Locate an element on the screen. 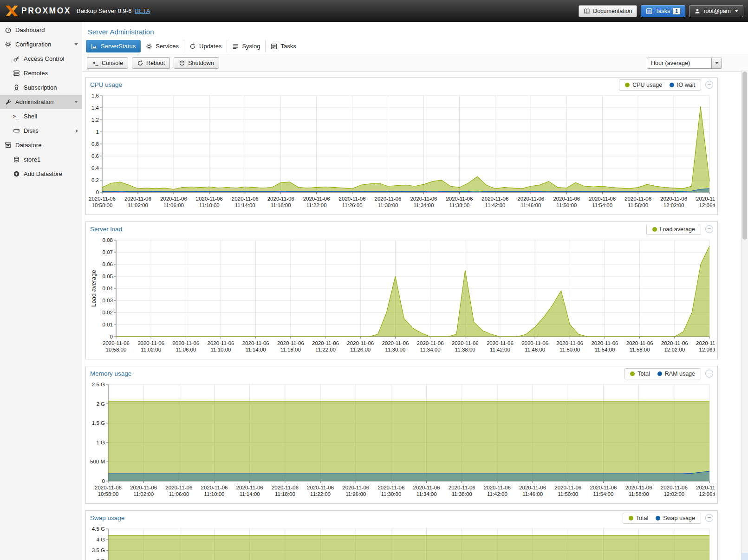  svg-text: 11:06:00 is located at coordinates (174, 205).